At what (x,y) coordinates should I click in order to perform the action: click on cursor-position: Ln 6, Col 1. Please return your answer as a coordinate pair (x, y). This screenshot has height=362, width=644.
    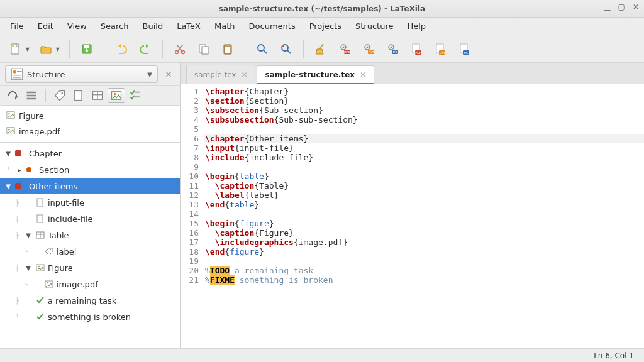
    Looking at the image, I should click on (614, 356).